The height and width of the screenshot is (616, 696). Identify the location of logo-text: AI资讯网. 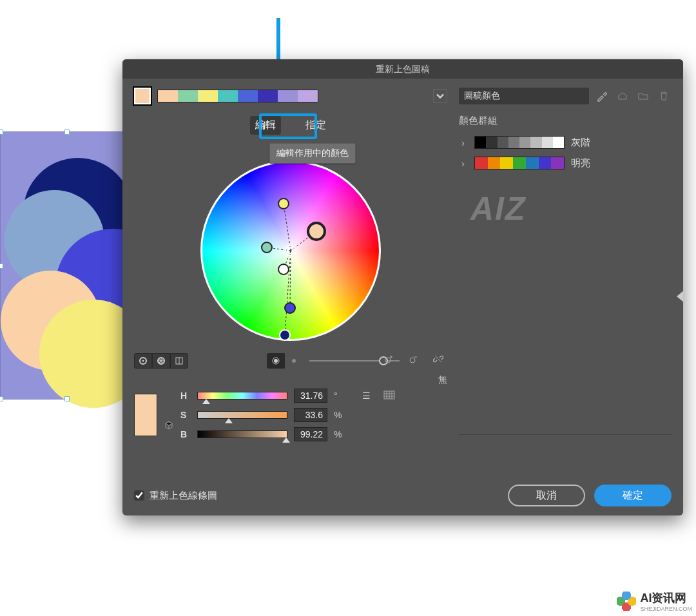
(663, 598).